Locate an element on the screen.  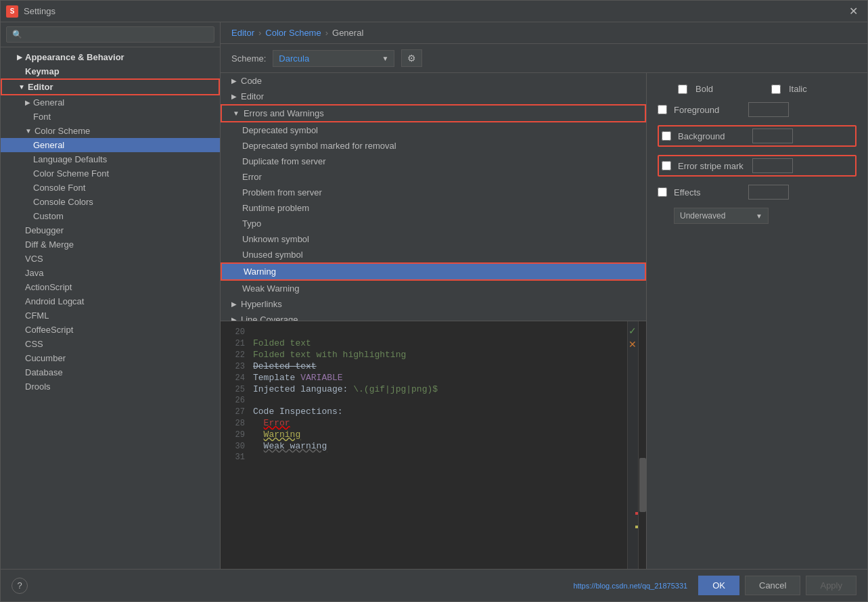
code-line: 26 is located at coordinates (424, 400).